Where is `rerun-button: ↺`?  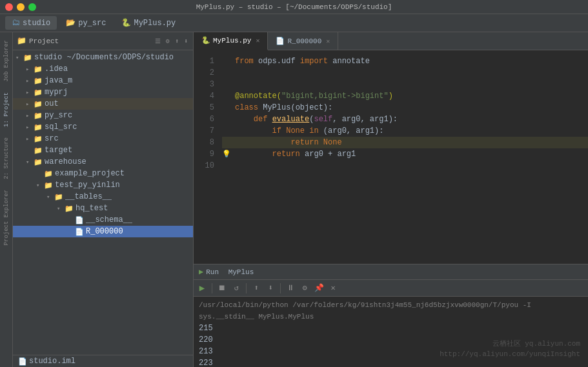 rerun-button: ↺ is located at coordinates (236, 288).